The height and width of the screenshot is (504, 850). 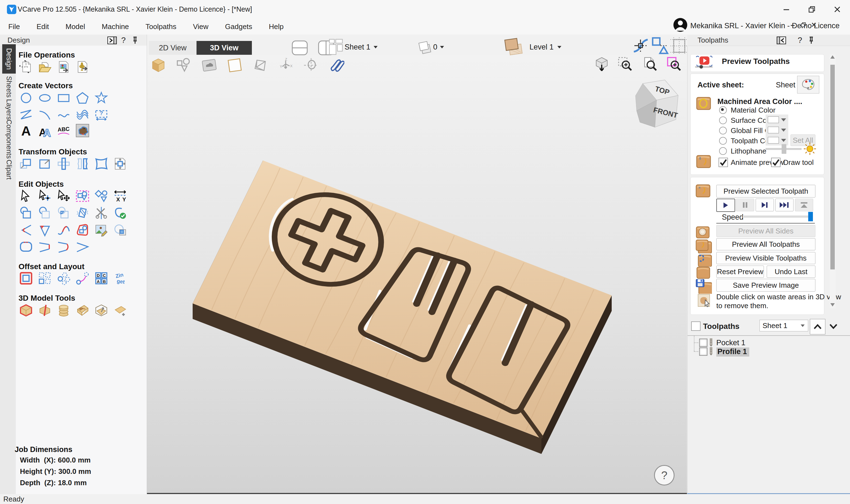 What do you see at coordinates (45, 196) in the screenshot?
I see `node-edit-icon` at bounding box center [45, 196].